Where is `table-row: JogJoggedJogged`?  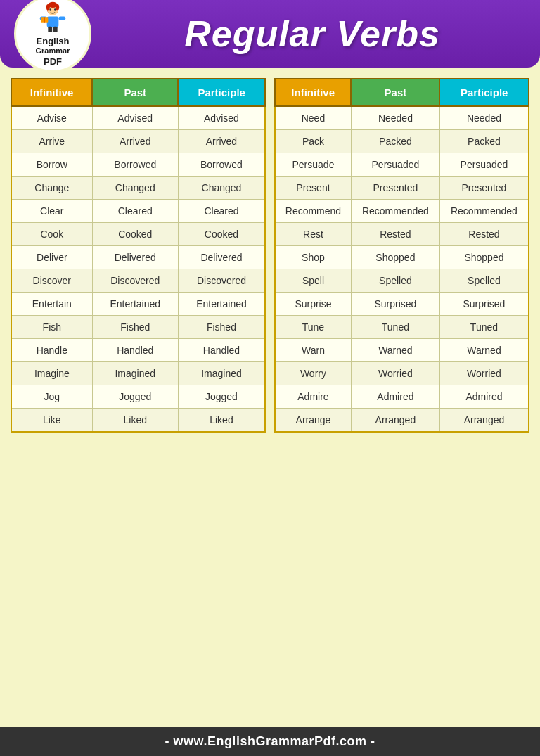 table-row: JogJoggedJogged is located at coordinates (138, 397).